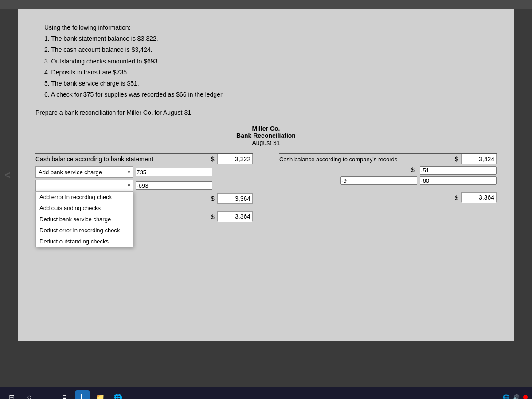 This screenshot has height=399, width=532. Describe the element at coordinates (84, 197) in the screenshot. I see `popup-option-1: Add error in recording check` at that location.